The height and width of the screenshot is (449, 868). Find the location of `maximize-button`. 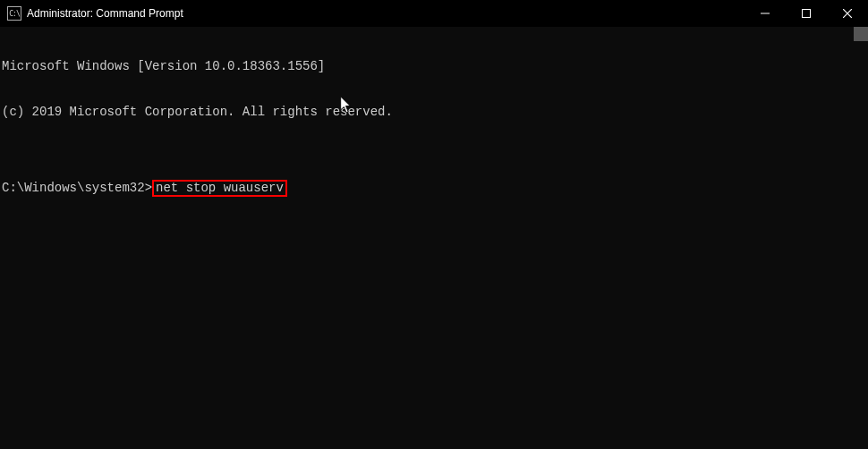

maximize-button is located at coordinates (806, 13).